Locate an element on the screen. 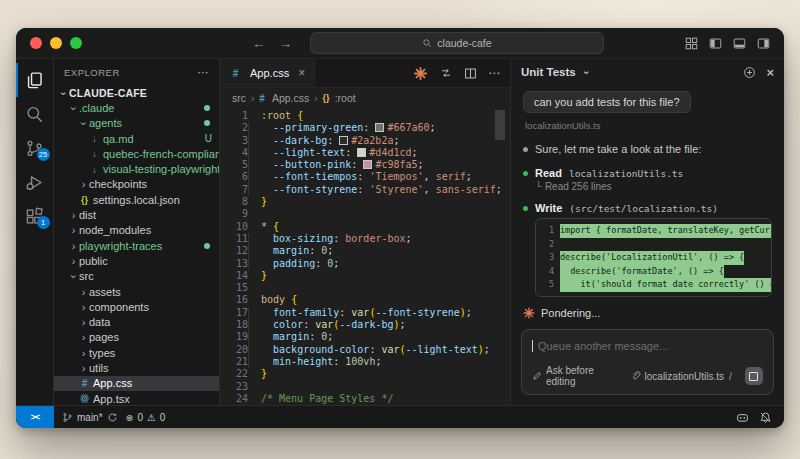 This screenshot has width=800, height=459. line-content: } is located at coordinates (258, 374).